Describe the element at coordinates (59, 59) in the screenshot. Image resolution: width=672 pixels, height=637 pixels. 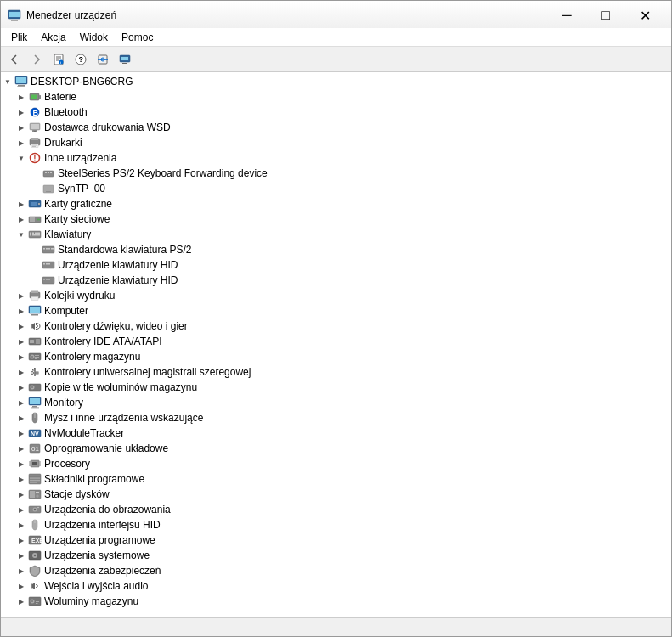
I see `properties-button: i` at that location.